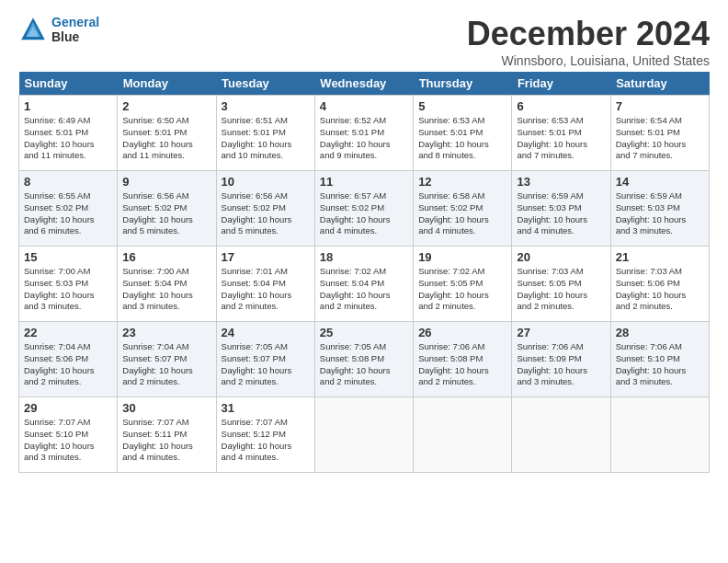 This screenshot has width=728, height=563. Describe the element at coordinates (462, 333) in the screenshot. I see `day-number: 26` at that location.